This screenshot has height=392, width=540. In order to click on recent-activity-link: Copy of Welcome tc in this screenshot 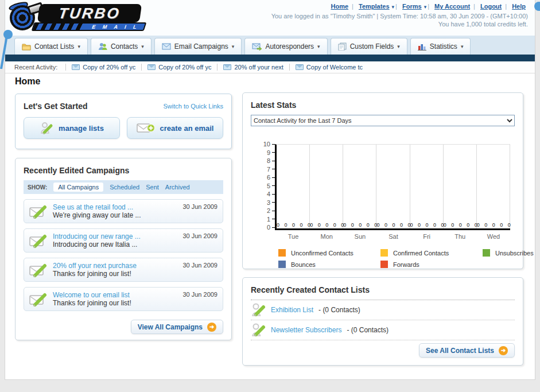, I will do `click(335, 67)`.